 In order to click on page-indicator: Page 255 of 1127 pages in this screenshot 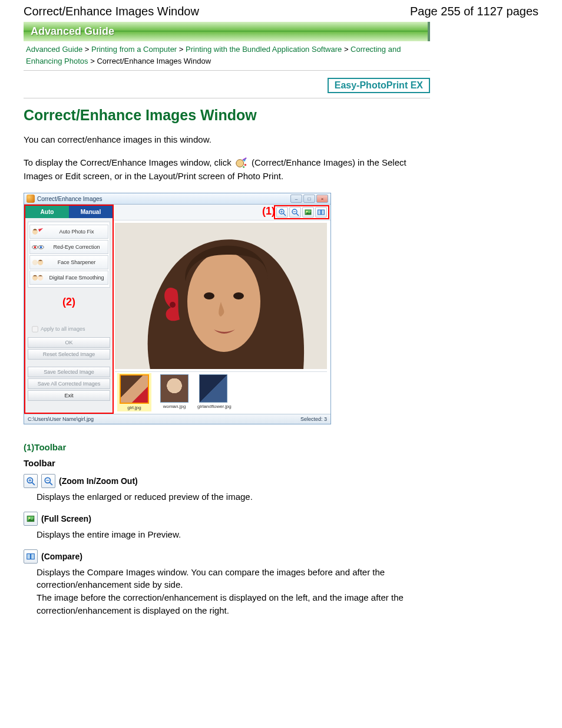, I will do `click(474, 12)`.